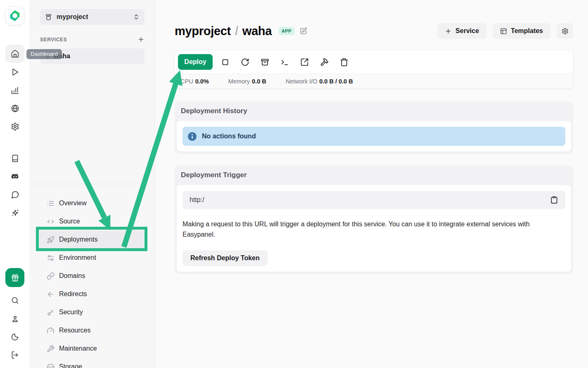 Image resolution: width=588 pixels, height=368 pixels. Describe the element at coordinates (15, 184) in the screenshot. I see `icon-rail` at that location.